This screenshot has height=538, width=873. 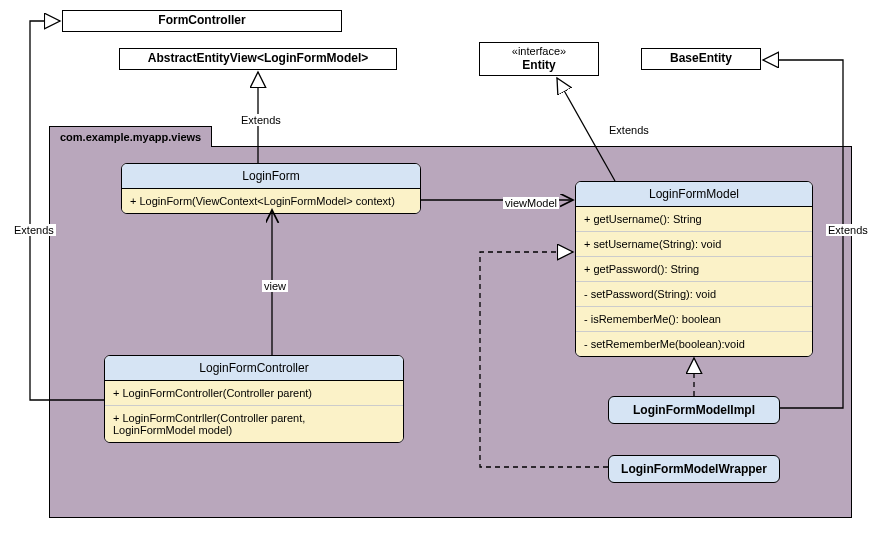 What do you see at coordinates (694, 194) in the screenshot?
I see `class-name: LoginFormModel` at bounding box center [694, 194].